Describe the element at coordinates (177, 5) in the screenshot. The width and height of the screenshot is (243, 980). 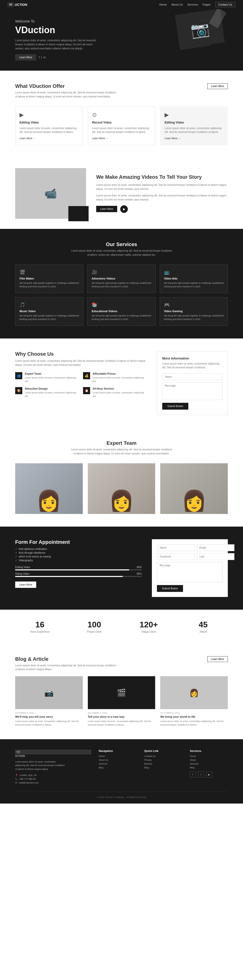
I see `nav-about: About Us` at that location.